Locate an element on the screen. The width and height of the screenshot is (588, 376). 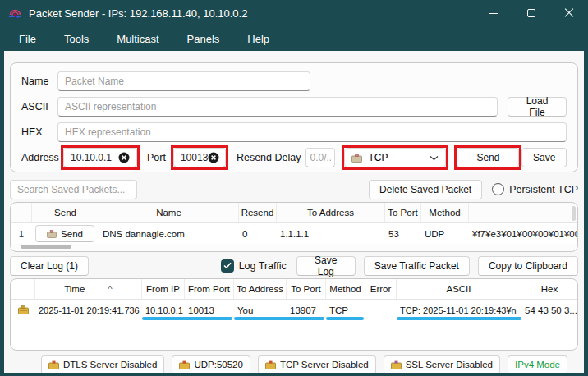
address-label: Address is located at coordinates (41, 158).